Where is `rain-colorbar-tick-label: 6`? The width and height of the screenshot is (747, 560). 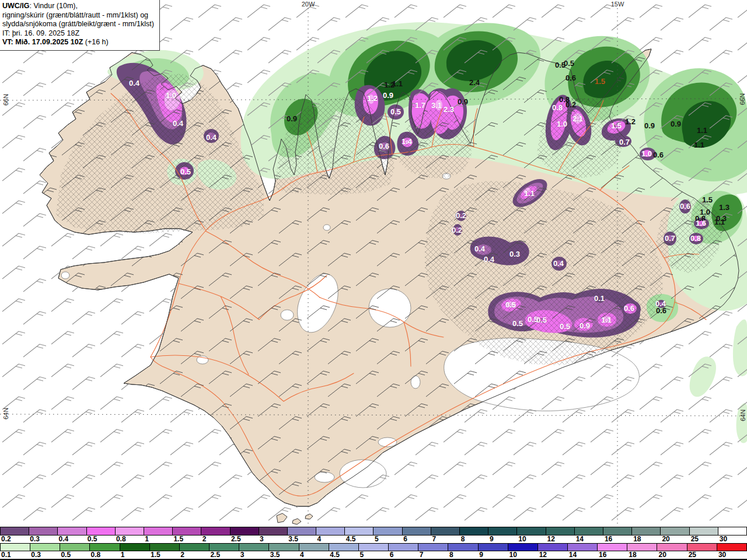
rain-colorbar-tick-label: 6 is located at coordinates (404, 555).